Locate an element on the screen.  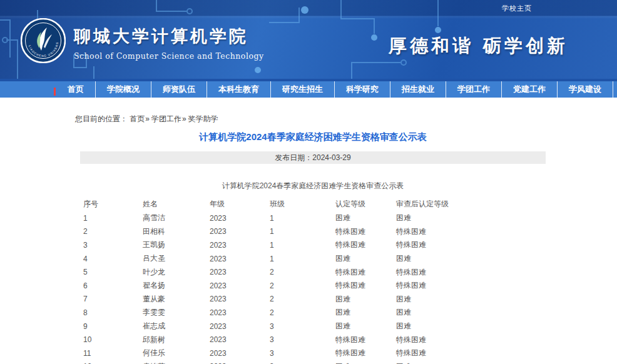
column-header-5: 认定等级 is located at coordinates (365, 204).